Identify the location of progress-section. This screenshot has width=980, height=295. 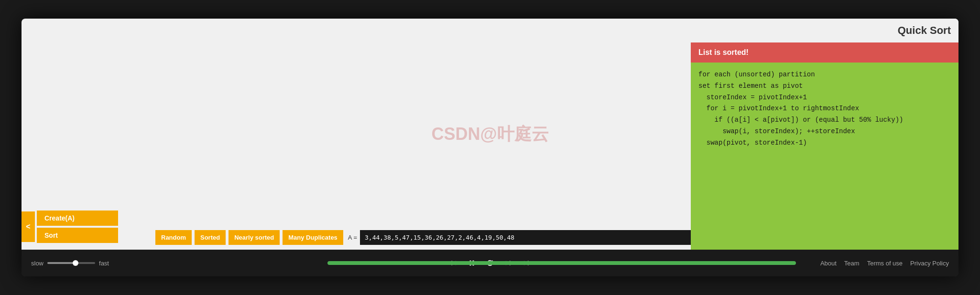
(562, 263).